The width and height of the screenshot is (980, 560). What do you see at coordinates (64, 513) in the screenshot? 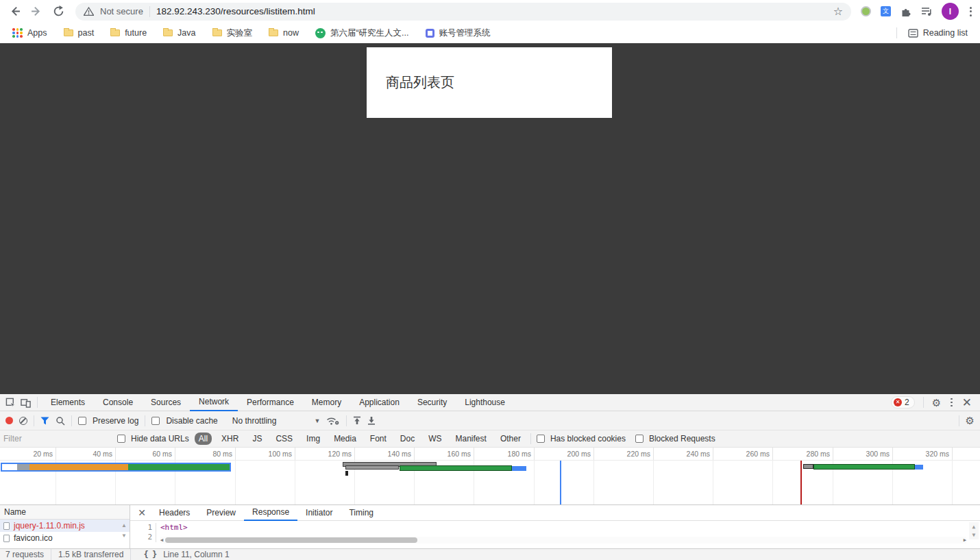
I see `name-column-header: Name` at bounding box center [64, 513].